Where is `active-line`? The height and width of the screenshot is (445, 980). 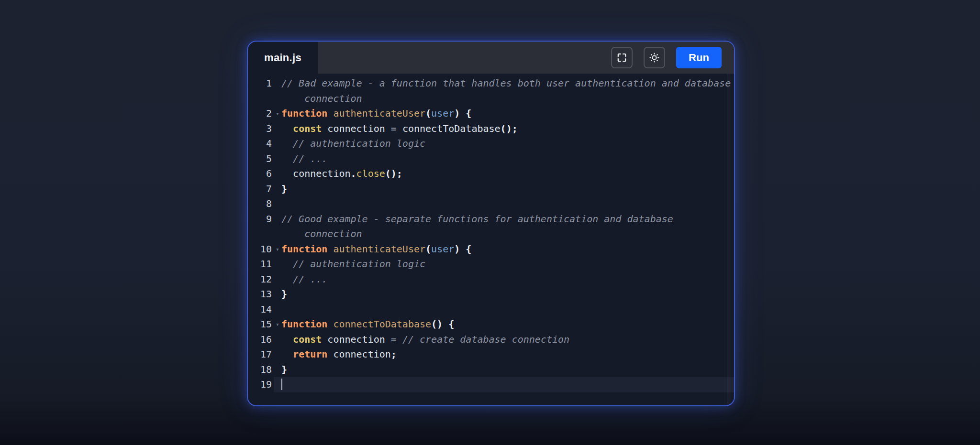
active-line is located at coordinates (504, 385).